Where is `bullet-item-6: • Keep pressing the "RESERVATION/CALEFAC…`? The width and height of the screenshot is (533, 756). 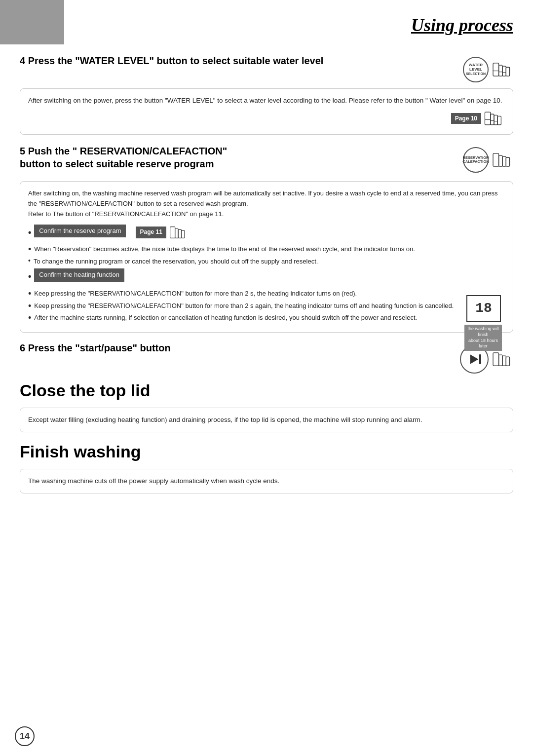
bullet-item-6: • Keep pressing the "RESERVATION/CALEFAC… is located at coordinates (266, 306).